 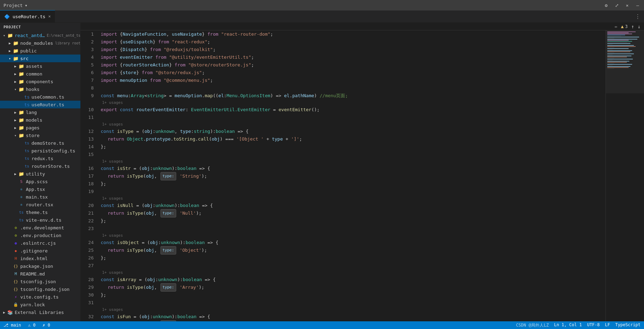 I want to click on expand-icon: ⤢, so click(x=617, y=5).